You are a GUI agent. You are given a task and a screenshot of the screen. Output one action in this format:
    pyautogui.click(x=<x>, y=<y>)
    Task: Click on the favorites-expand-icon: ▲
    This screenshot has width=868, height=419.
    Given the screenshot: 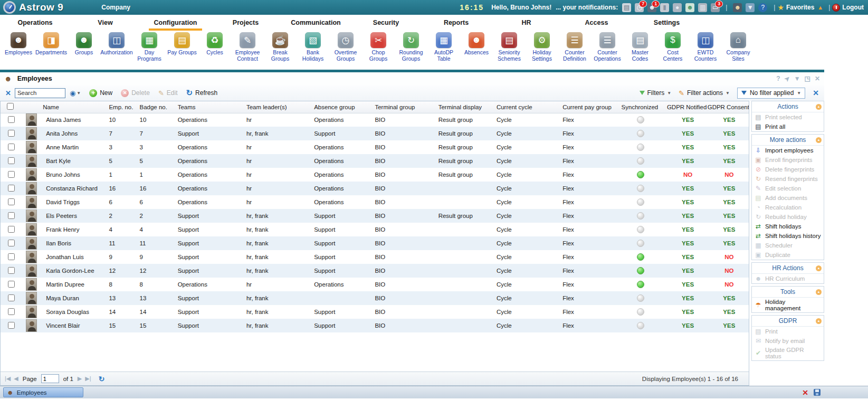 What is the action you would take?
    pyautogui.click(x=820, y=7)
    